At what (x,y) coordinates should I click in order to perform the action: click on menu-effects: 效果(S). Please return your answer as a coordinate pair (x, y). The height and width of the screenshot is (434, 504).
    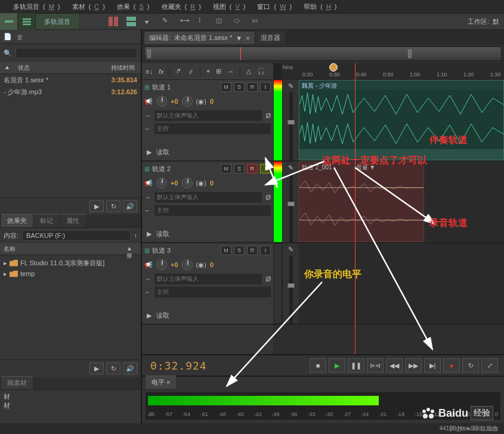
    Looking at the image, I should click on (131, 7).